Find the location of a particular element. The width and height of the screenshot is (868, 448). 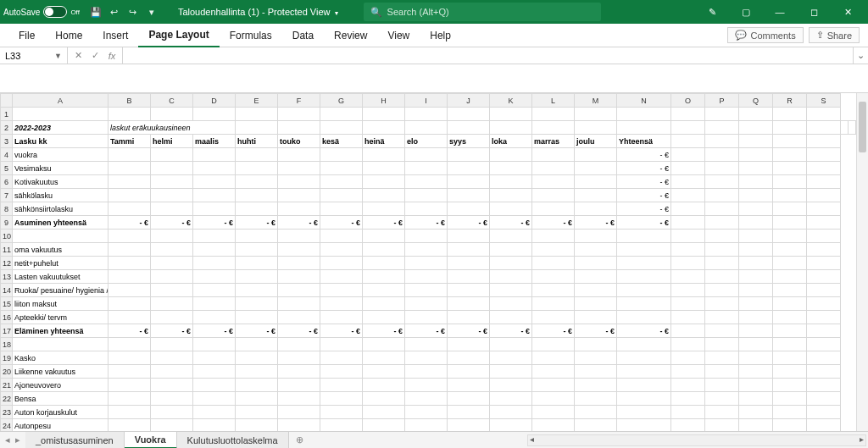

col-header-A: A is located at coordinates (61, 101).